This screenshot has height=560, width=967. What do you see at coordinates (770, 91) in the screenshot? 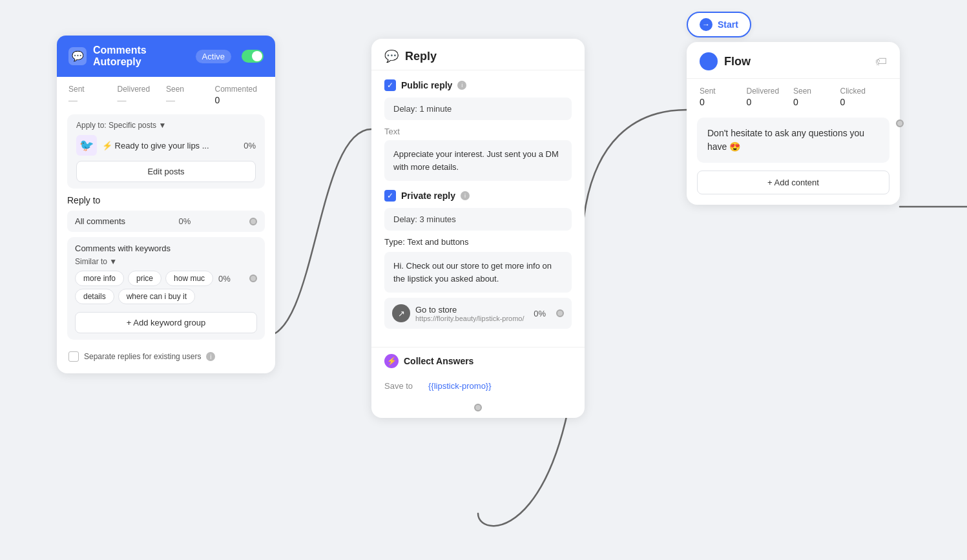
I see `flow-stat-delivered-label: Delivered` at bounding box center [770, 91].